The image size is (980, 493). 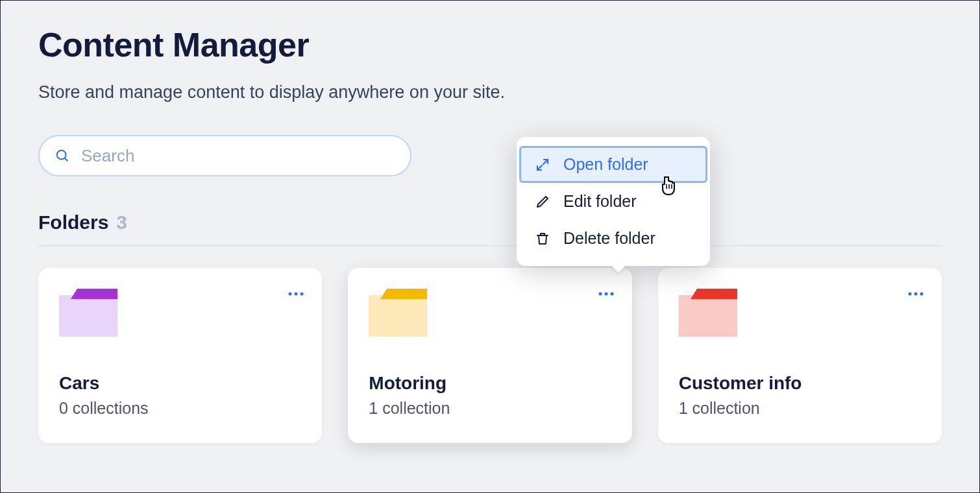 What do you see at coordinates (543, 202) in the screenshot?
I see `pencil-icon` at bounding box center [543, 202].